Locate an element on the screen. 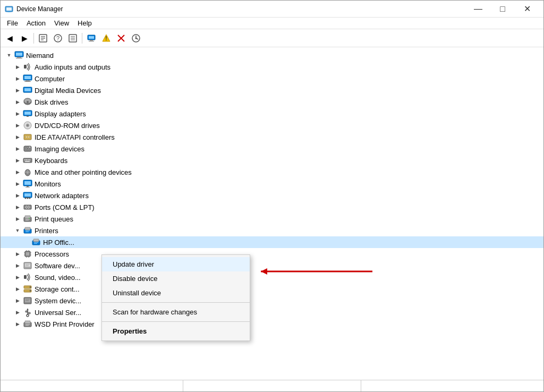  tree-display: ▶ Display adapters is located at coordinates (272, 114).